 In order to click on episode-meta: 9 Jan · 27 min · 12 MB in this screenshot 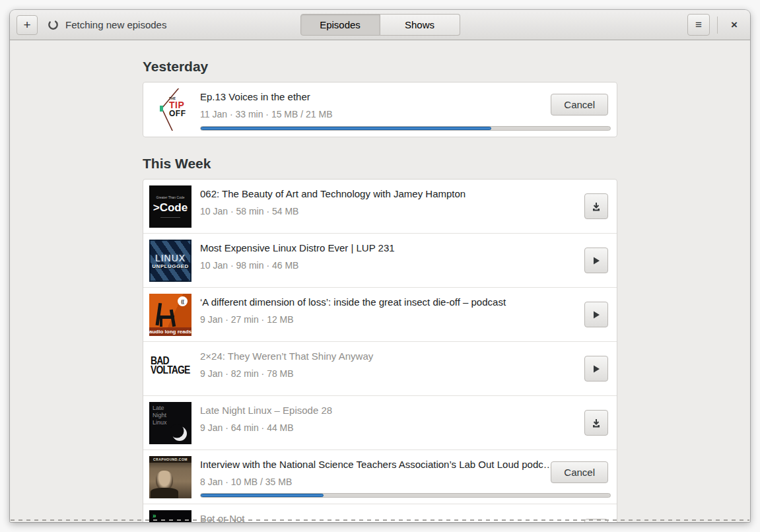, I will do `click(392, 319)`.